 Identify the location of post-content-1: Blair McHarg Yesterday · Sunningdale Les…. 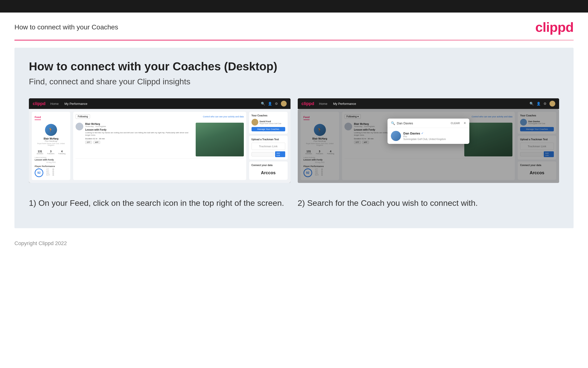
(140, 140).